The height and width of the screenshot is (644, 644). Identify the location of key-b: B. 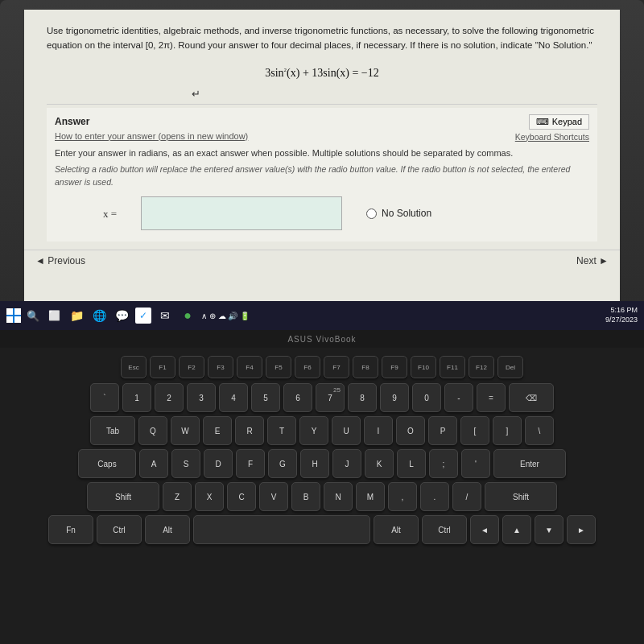
(306, 497).